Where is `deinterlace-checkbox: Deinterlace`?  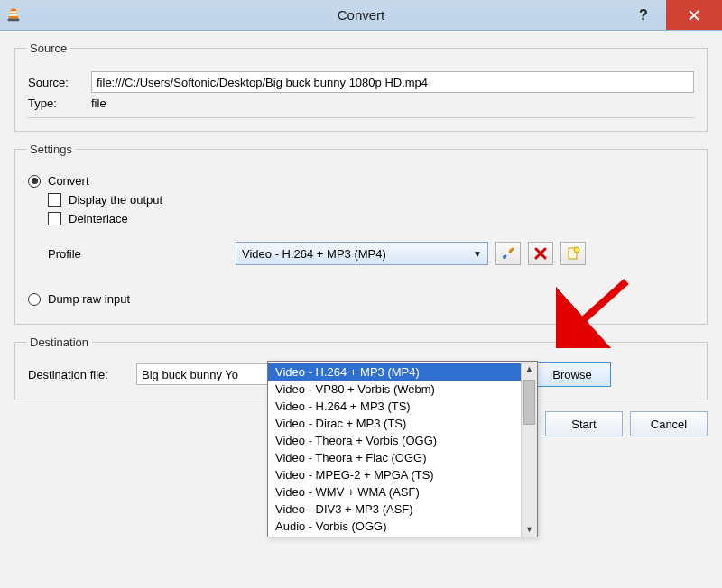
deinterlace-checkbox: Deinterlace is located at coordinates (371, 218).